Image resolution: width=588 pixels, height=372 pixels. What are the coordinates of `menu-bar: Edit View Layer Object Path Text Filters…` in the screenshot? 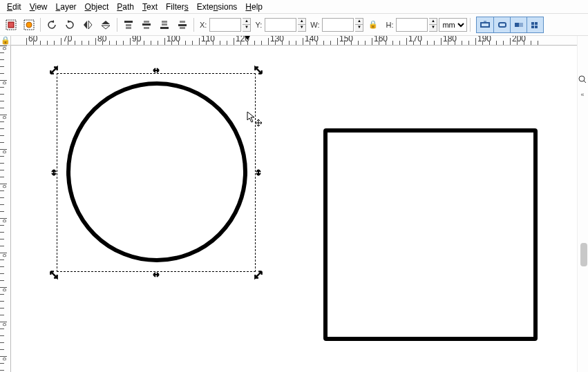 It's located at (294, 7).